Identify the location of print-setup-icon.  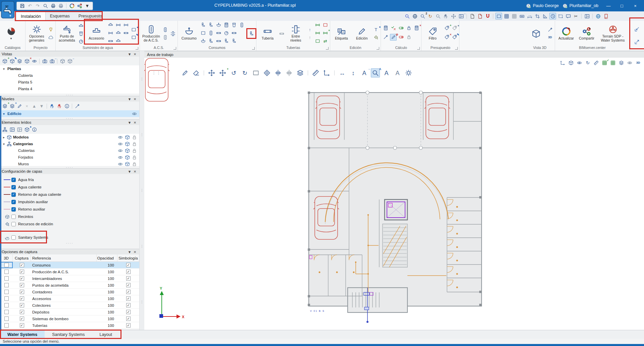
(61, 6).